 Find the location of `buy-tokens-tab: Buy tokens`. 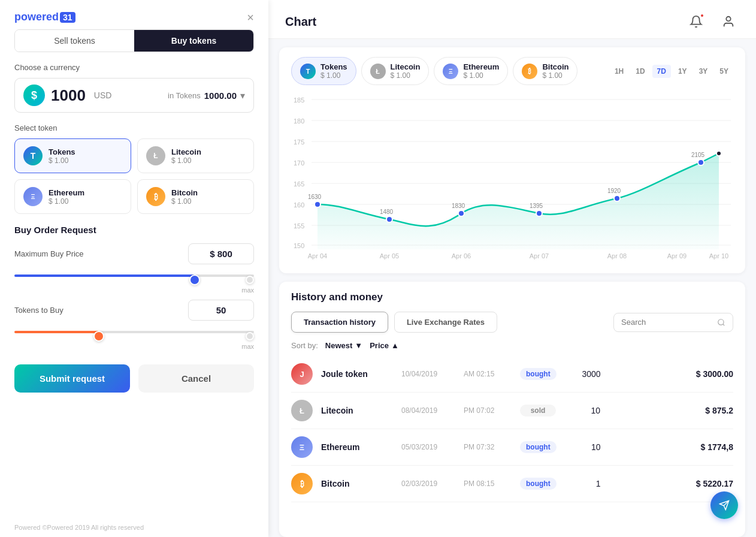

buy-tokens-tab: Buy tokens is located at coordinates (194, 41).